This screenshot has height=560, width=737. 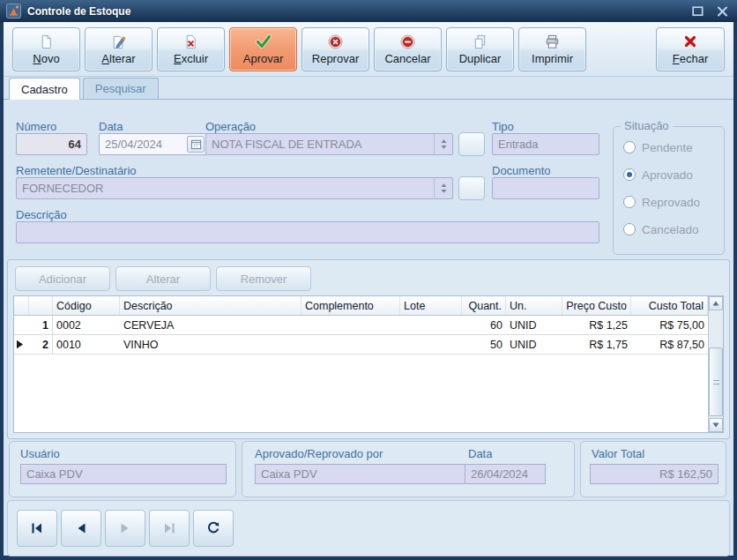 I want to click on triangle-down-icon, so click(x=716, y=425).